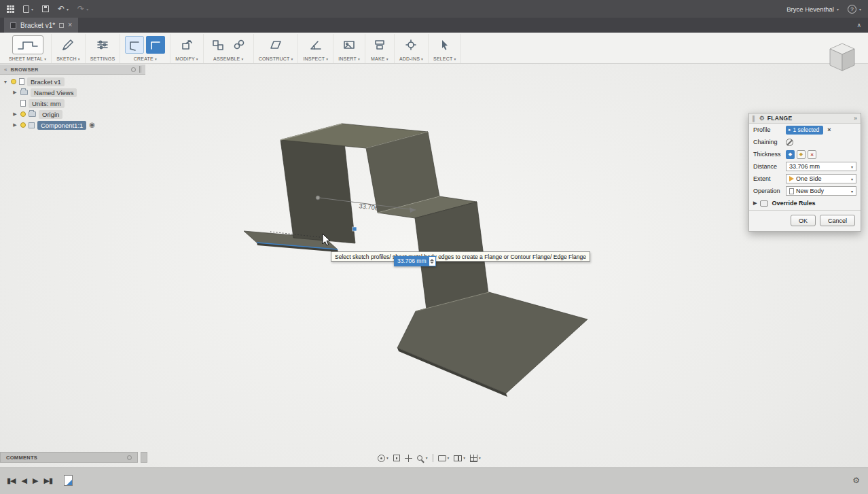 Image resolution: width=868 pixels, height=494 pixels. Describe the element at coordinates (62, 125) in the screenshot. I see `browser-item-label-selected: Component1:1` at that location.